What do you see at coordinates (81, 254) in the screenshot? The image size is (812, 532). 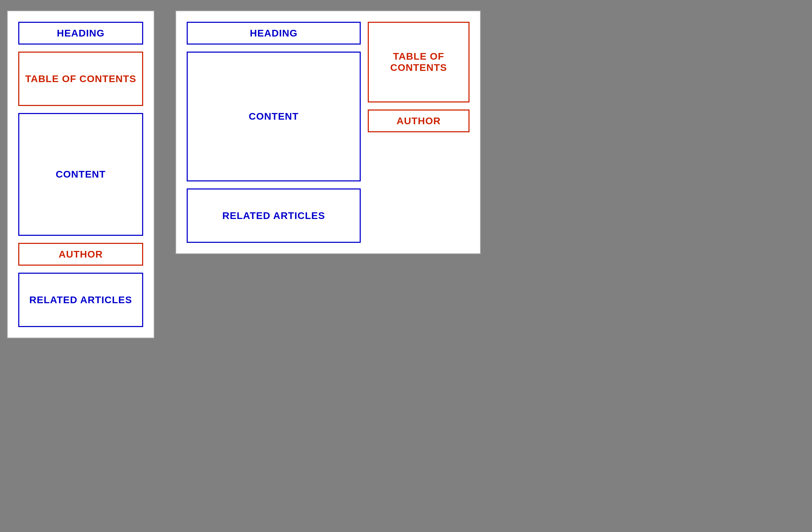 I see `narrow-author-box: AUTHOR` at bounding box center [81, 254].